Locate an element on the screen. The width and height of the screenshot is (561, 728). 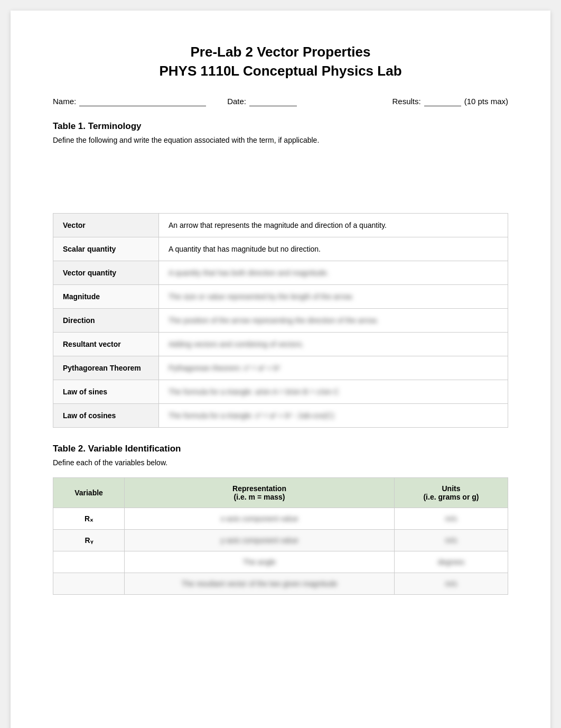
date-field-group: Date: is located at coordinates (262, 102).